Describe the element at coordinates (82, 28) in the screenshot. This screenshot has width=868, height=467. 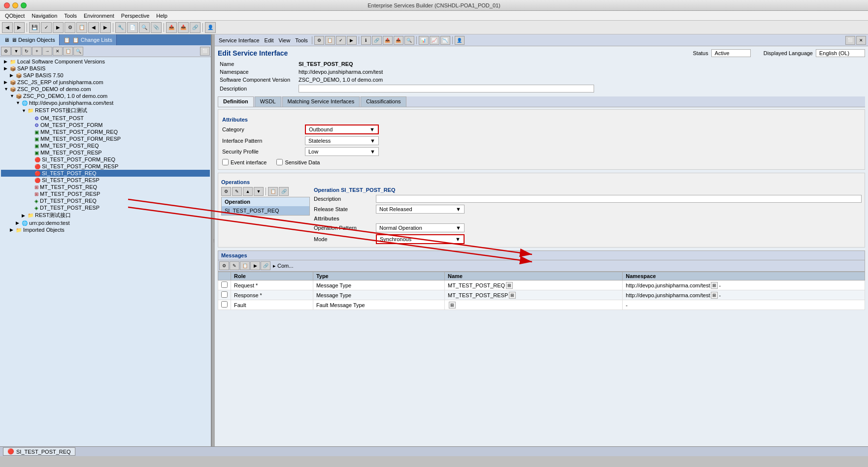
I see `tb-btn-2: 📋` at that location.